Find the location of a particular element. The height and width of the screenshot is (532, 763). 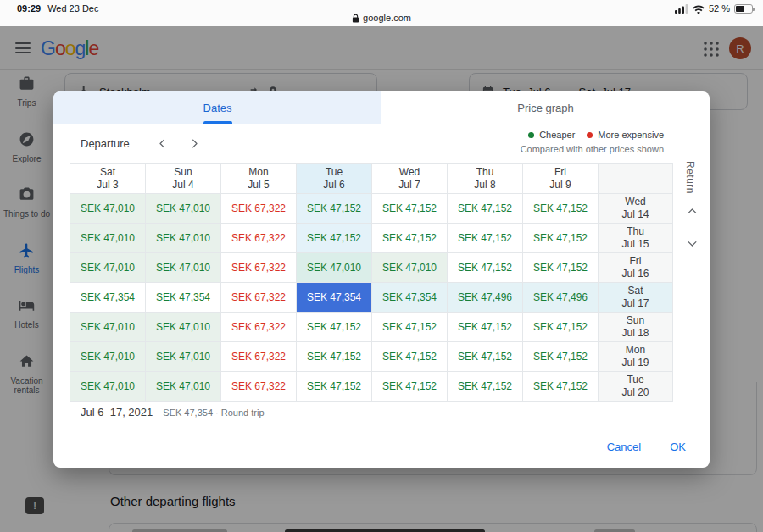

departure-column-header: ThuJul 8 is located at coordinates (485, 180).